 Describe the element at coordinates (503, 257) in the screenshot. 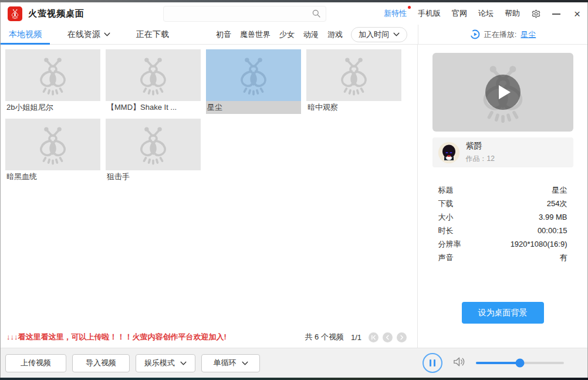

I see `detail-row-sound: 声音 有` at that location.